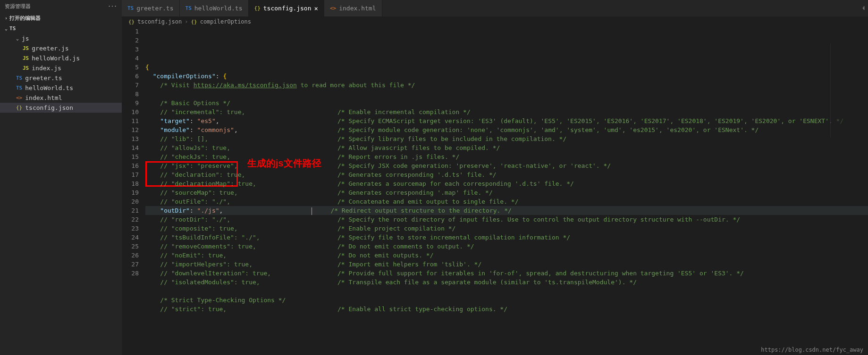 The height and width of the screenshot is (355, 868). What do you see at coordinates (112, 7) in the screenshot?
I see `more-icon: ···` at bounding box center [112, 7].